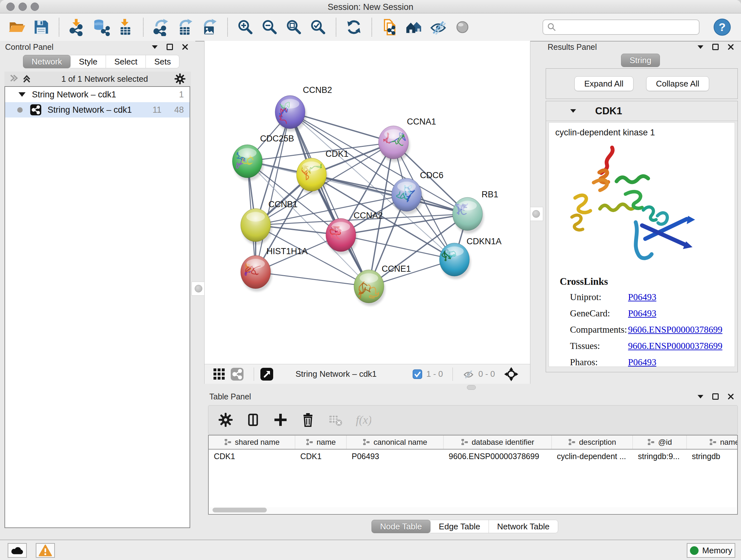  I want to click on tab-edge-table: Edge Table, so click(460, 526).